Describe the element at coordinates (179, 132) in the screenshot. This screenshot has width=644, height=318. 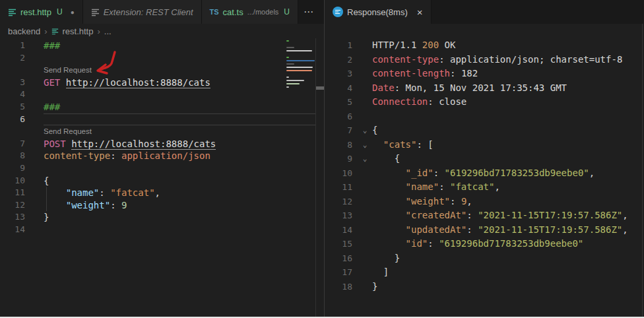
I see `send-request-codelens: Send Request` at that location.